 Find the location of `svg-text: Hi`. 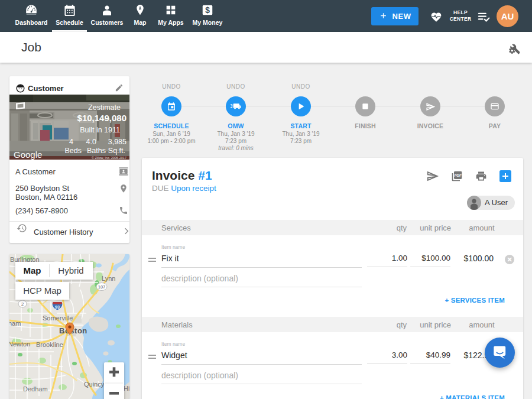

svg-text: Hi is located at coordinates (126, 388).